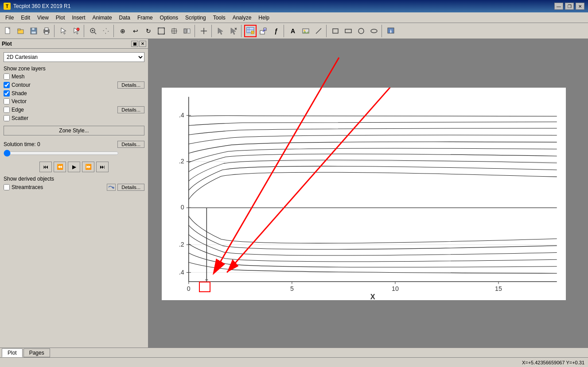 This screenshot has height=367, width=588. I want to click on rect-button, so click(335, 31).